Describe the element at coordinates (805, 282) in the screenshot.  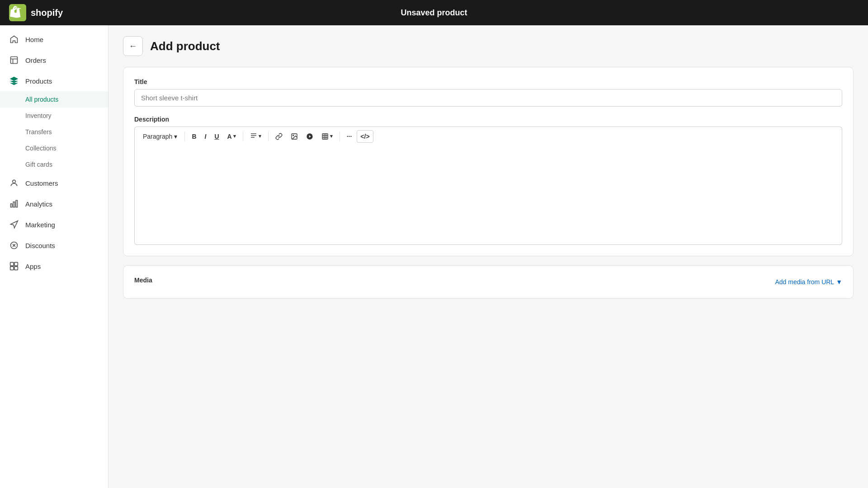
I see `add-media-text: Add media from URL` at that location.